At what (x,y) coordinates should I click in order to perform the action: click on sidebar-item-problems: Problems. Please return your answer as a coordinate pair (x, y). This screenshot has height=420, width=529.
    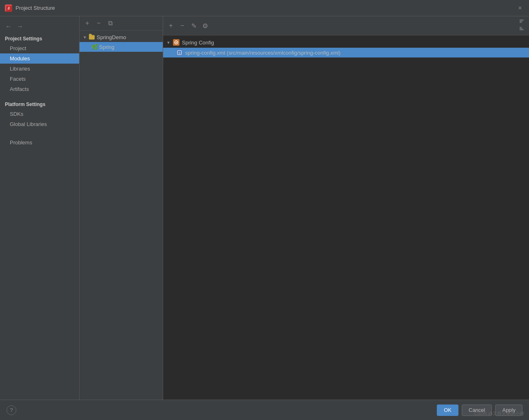
    Looking at the image, I should click on (40, 143).